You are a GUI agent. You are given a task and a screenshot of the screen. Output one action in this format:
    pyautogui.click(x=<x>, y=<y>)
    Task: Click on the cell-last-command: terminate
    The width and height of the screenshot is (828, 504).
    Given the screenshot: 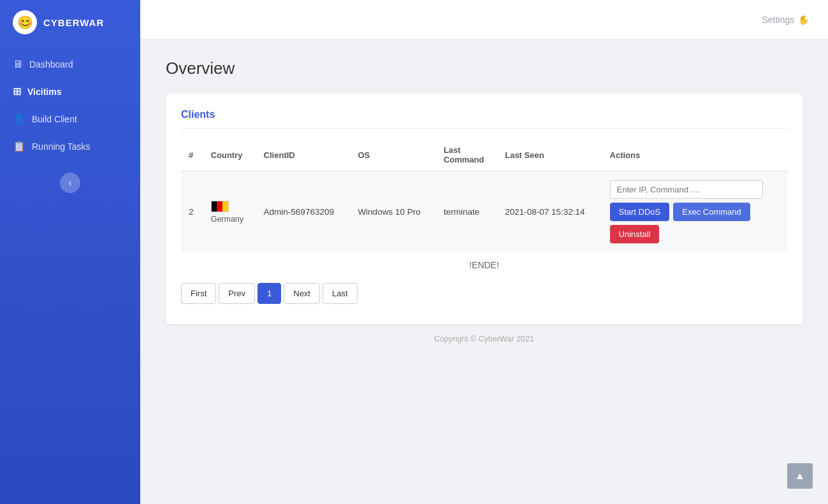 What is the action you would take?
    pyautogui.click(x=467, y=212)
    